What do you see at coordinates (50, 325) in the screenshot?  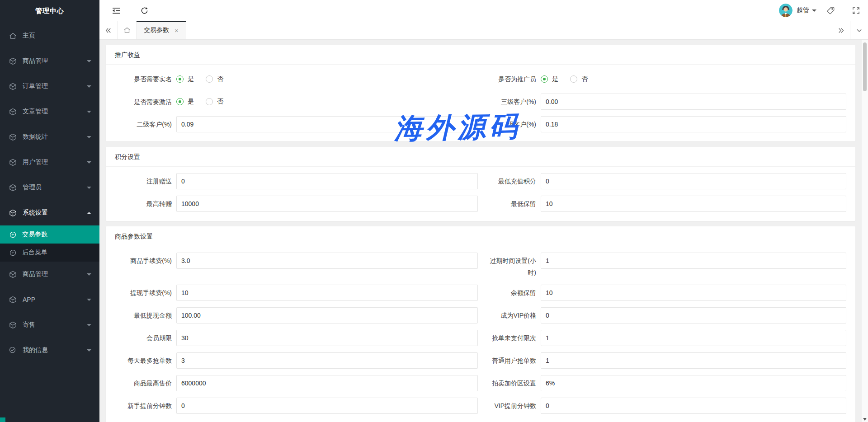 I see `sidebar-item: 寄售` at bounding box center [50, 325].